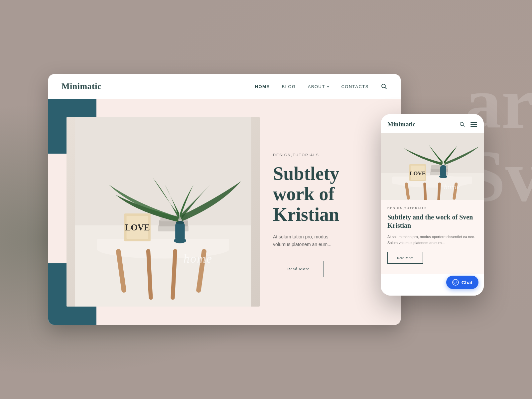 The image size is (532, 399). I want to click on desktop-nav: Minimatic HOME BLOG ABOUT ▾ CONTACTS, so click(224, 86).